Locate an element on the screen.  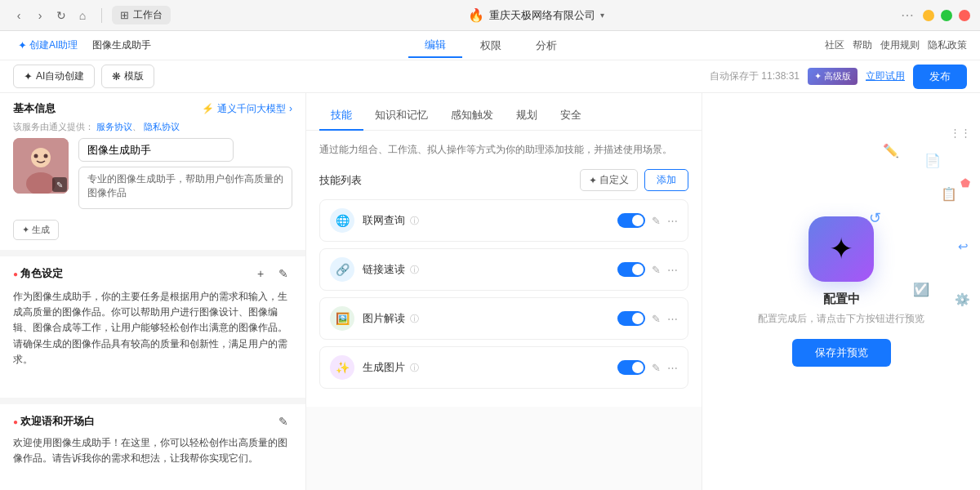
tab-knowledge: 知识和记忆 is located at coordinates (402, 116).